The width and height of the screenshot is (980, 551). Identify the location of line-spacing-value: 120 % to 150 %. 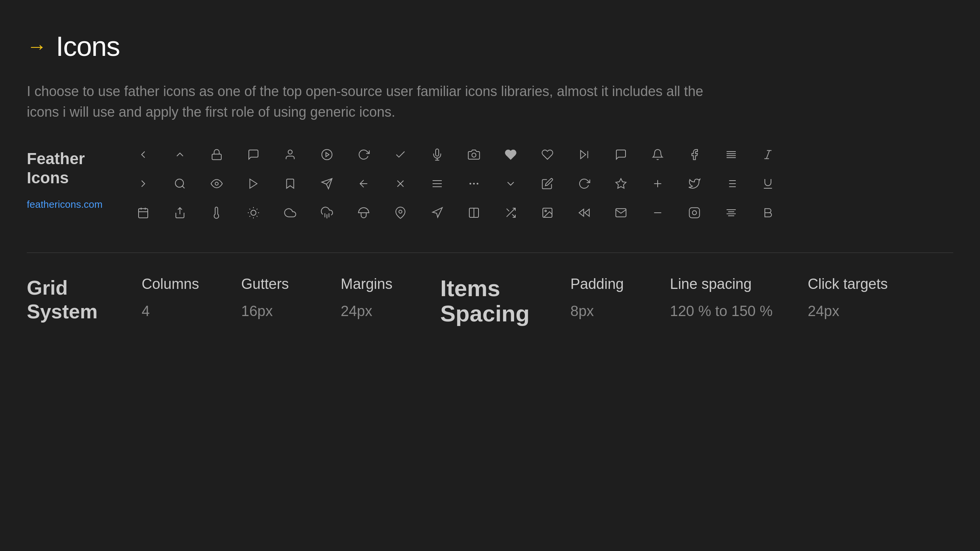
(727, 311).